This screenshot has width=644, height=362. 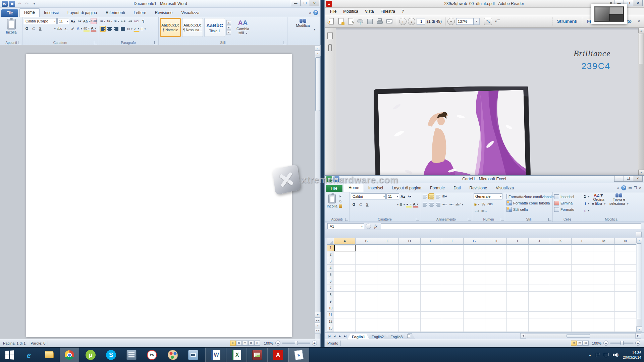 What do you see at coordinates (193, 355) in the screenshot?
I see `display-settings-icon` at bounding box center [193, 355].